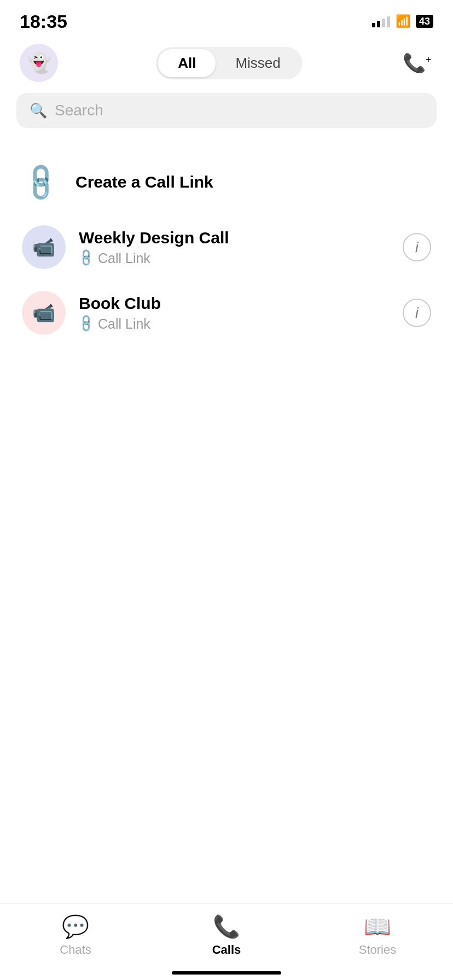  Describe the element at coordinates (41, 182) in the screenshot. I see `link-icon: 🔗` at that location.